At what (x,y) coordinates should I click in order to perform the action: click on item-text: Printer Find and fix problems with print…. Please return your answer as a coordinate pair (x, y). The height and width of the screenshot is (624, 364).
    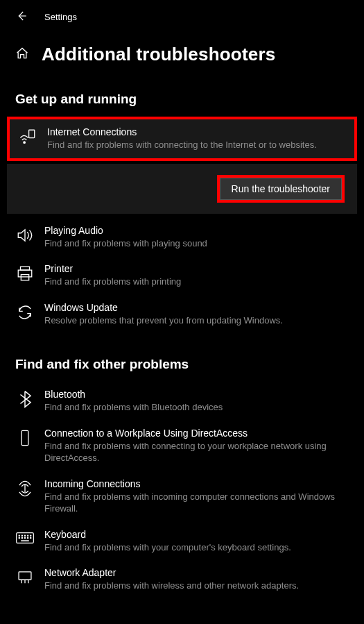
    Looking at the image, I should click on (197, 276).